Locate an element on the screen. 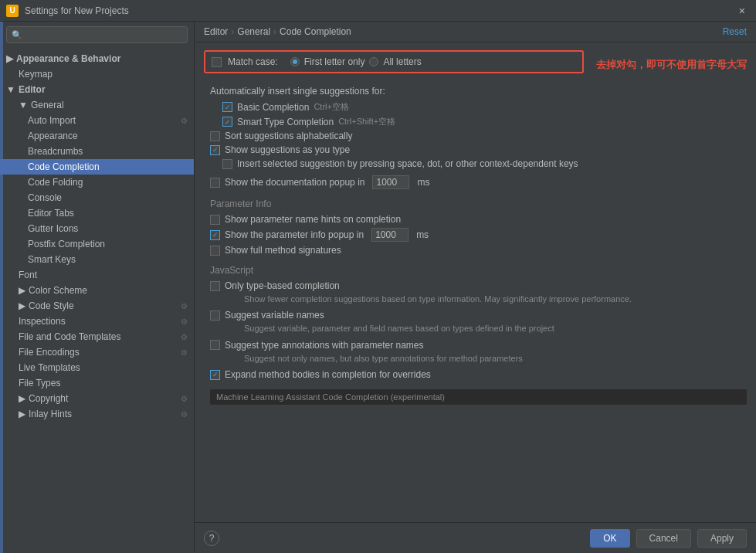 Image resolution: width=756 pixels, height=553 pixels. app-icon: U is located at coordinates (12, 11).